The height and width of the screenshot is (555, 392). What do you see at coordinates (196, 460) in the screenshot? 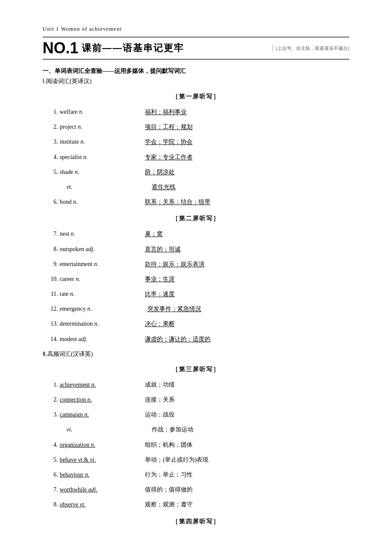
I see `list-item: 5. behave vt.& vi. 举动；(举止或行为)表现` at bounding box center [196, 460].